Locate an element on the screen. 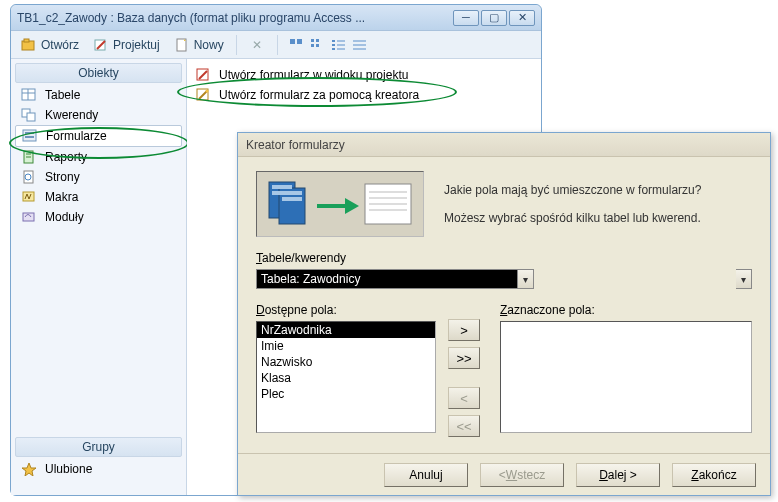 This screenshot has width=778, height=502. create-form-wizard: Utwórz formularz za pomocą kreatora is located at coordinates (364, 95).